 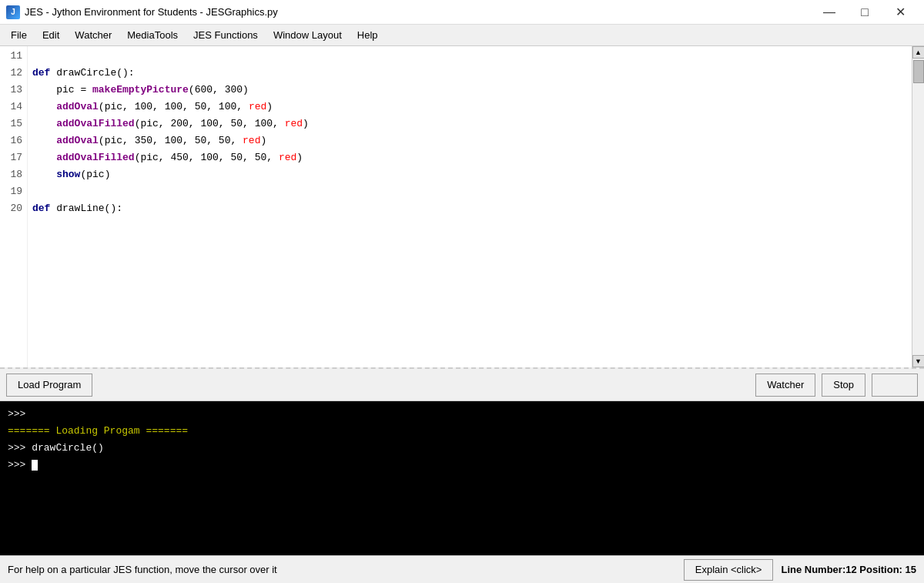 What do you see at coordinates (470, 209) in the screenshot?
I see `code-line: def drawLine():` at bounding box center [470, 209].